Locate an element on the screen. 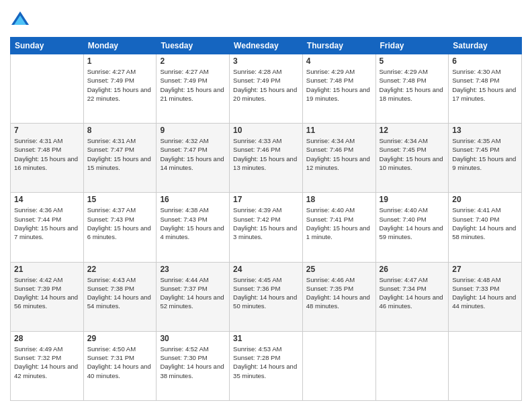 The width and height of the screenshot is (532, 411). day-info: Sunrise: 4:28 AM Sunset: 7:49 PM Dayligh… is located at coordinates (266, 85).